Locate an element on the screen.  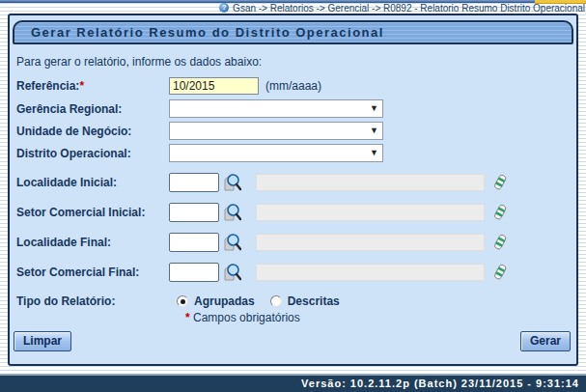
referencia-format-hint: (mm/aaaa) is located at coordinates (293, 86).